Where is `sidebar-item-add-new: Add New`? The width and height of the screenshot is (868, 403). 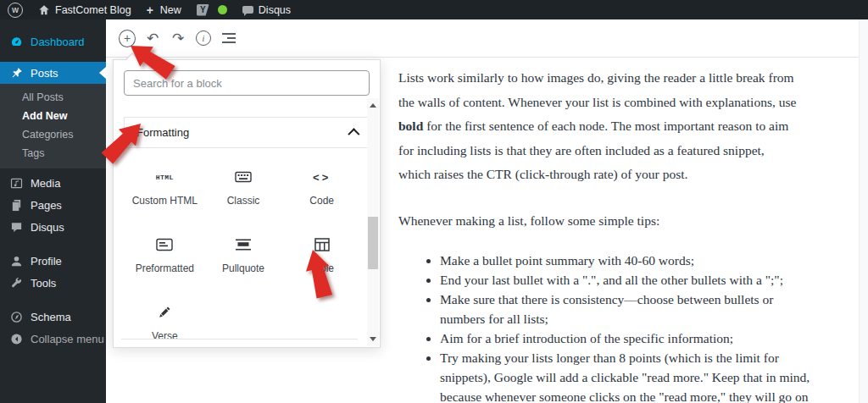
sidebar-item-add-new: Add New is located at coordinates (53, 116).